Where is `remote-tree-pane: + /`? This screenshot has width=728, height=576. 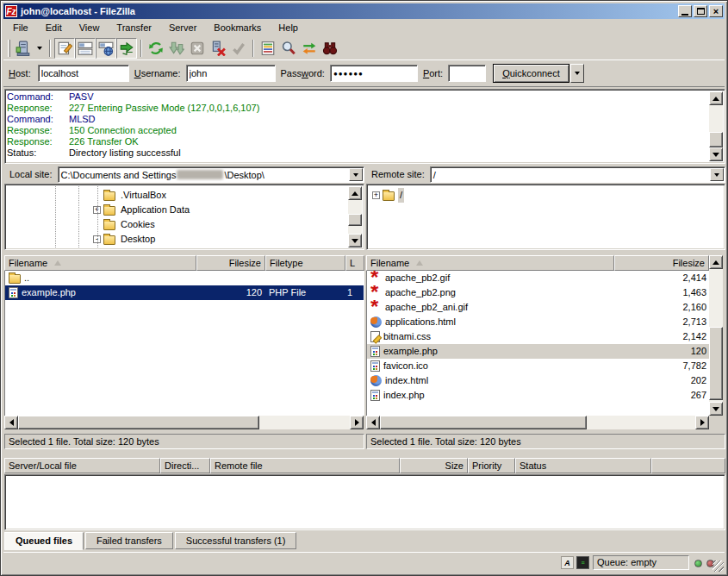
remote-tree-pane: + / is located at coordinates (546, 217).